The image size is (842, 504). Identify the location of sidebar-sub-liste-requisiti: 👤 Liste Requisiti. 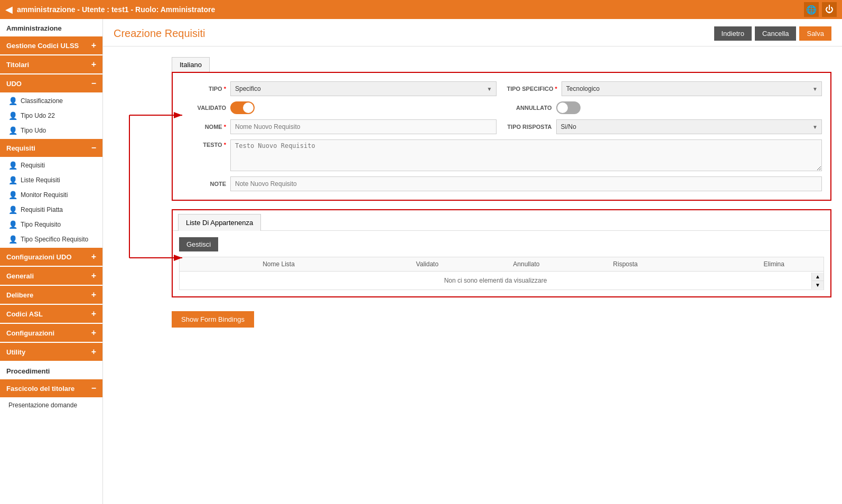
(51, 180).